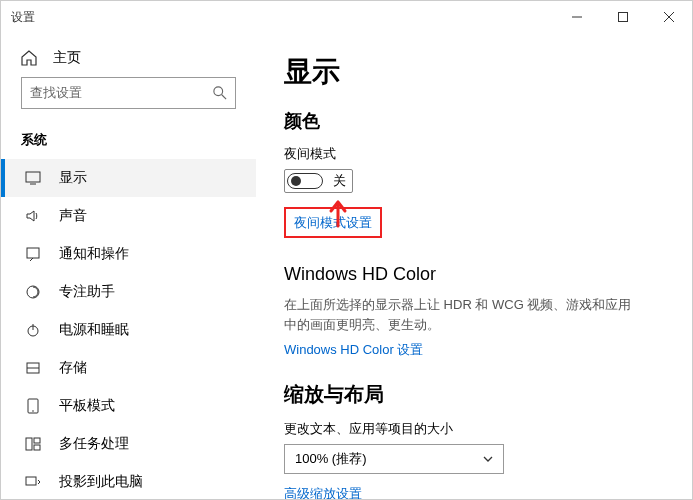 The image size is (693, 500). Describe the element at coordinates (33, 254) in the screenshot. I see `notifications-icon` at that location.